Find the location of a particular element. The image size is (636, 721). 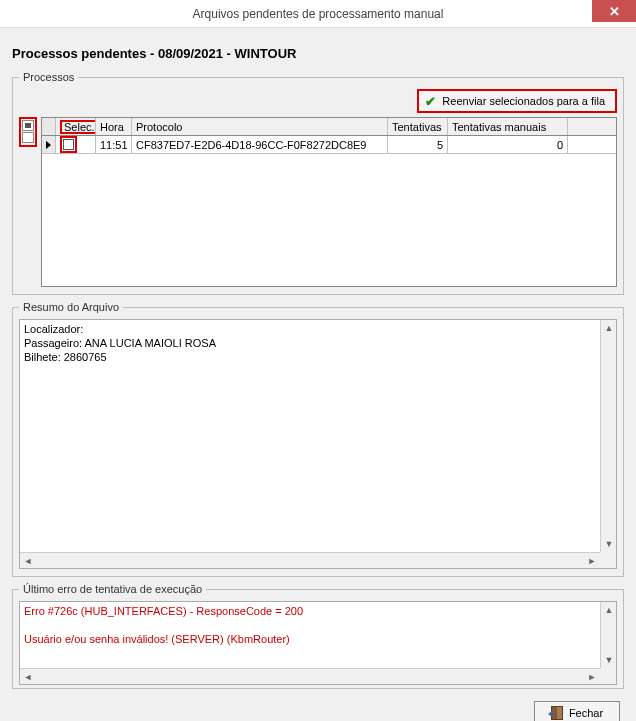

select-toggle-group is located at coordinates (28, 132).